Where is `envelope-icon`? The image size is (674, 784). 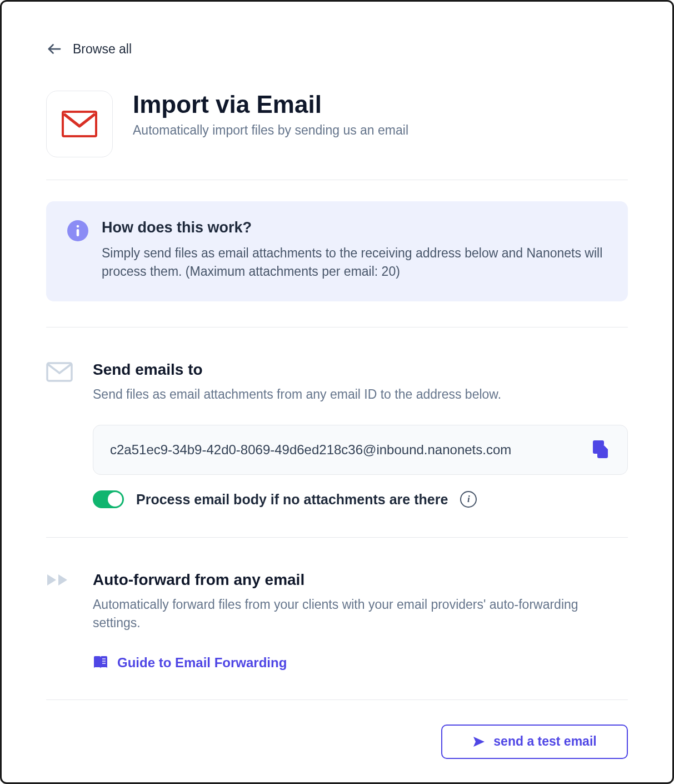 envelope-icon is located at coordinates (59, 372).